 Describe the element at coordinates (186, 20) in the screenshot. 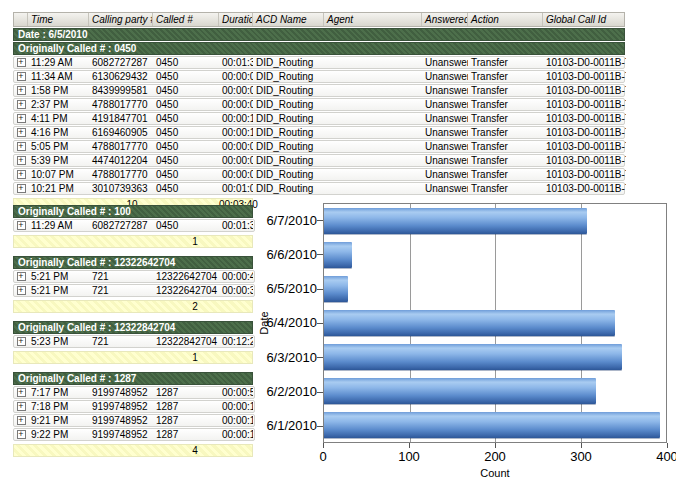

I see `column-header-called: Called #` at that location.